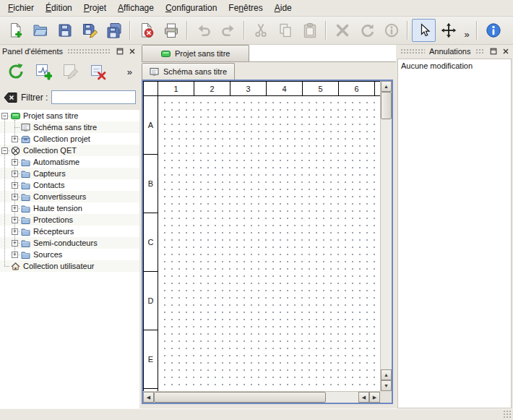 This screenshot has width=513, height=420. Describe the element at coordinates (120, 51) in the screenshot. I see `elements-panel-float-button` at that location.